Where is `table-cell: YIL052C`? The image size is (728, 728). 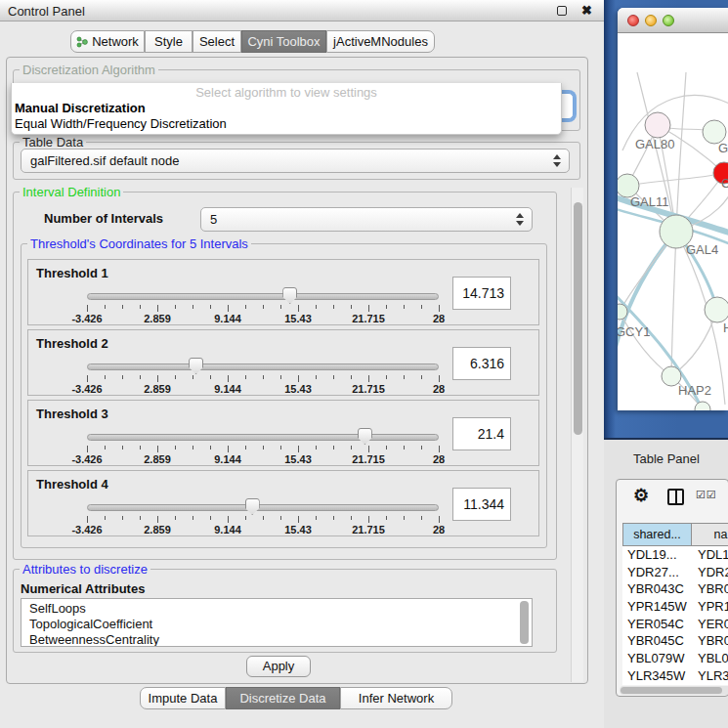
table-cell: YIL052C is located at coordinates (658, 686).